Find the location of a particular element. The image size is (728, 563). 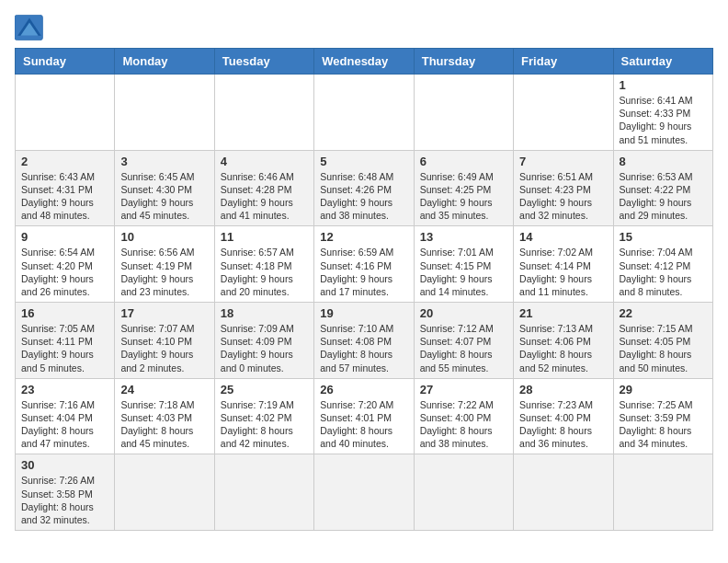

day-info: Sunrise: 7:13 AM Sunset: 4:06 PM Dayligh… is located at coordinates (563, 348).